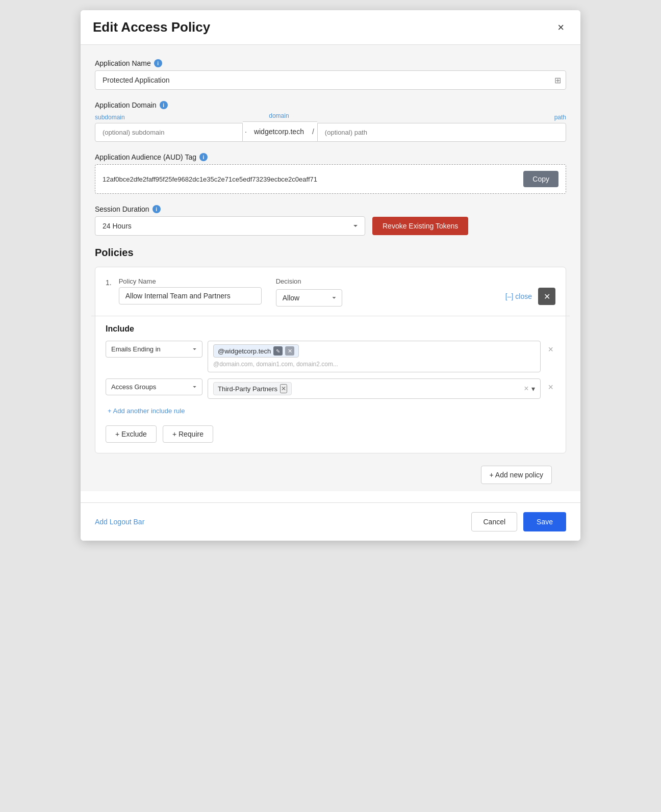  What do you see at coordinates (558, 81) in the screenshot?
I see `app-name-icon: ⊞` at bounding box center [558, 81].